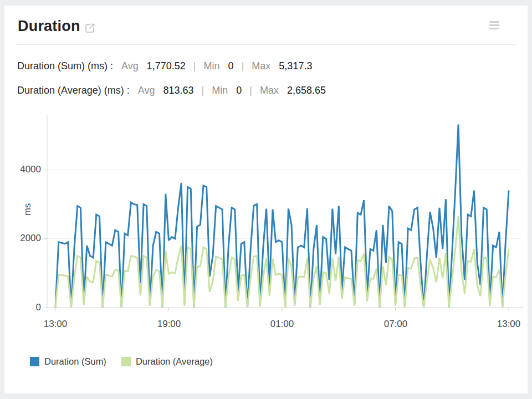 This screenshot has width=532, height=399. Describe the element at coordinates (90, 28) in the screenshot. I see `external-link-icon` at that location.